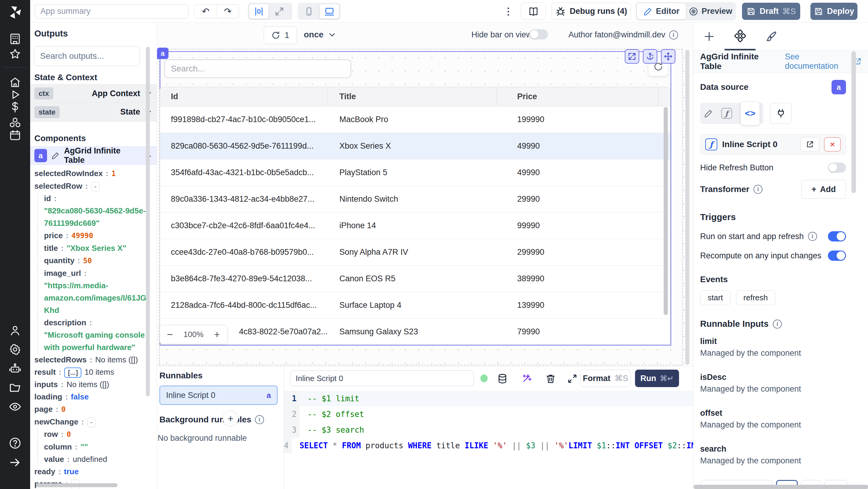 The height and width of the screenshot is (489, 868). I want to click on home-icon, so click(15, 82).